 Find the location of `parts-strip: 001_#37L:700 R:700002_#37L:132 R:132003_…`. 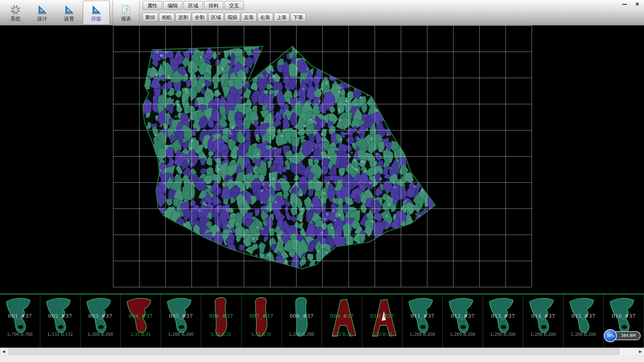

parts-strip: 001_#37L:700 R:700002_#37L:132 R:132003_… is located at coordinates (322, 320).